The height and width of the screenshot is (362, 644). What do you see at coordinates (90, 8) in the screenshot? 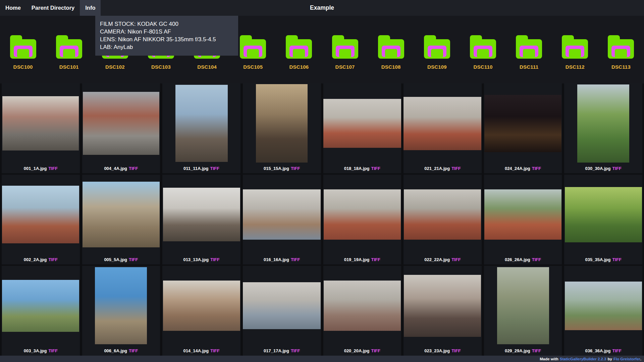
I see `nav-info-tab: Info` at bounding box center [90, 8].